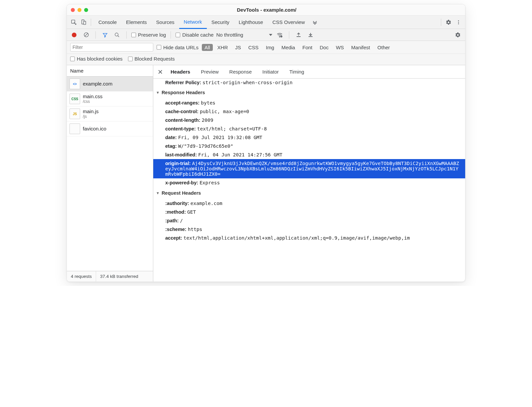  What do you see at coordinates (289, 47) in the screenshot?
I see `type-filter-media: Media` at bounding box center [289, 47].